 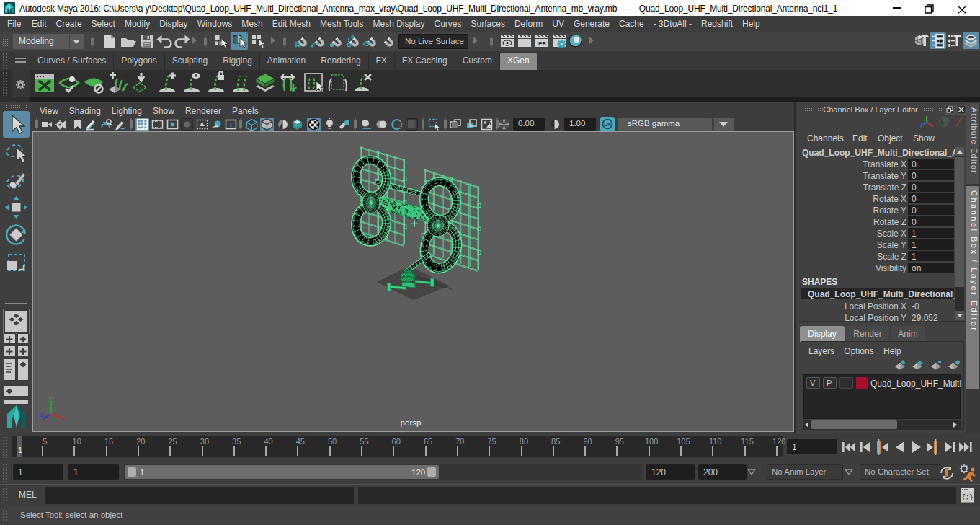 I want to click on svg-text: z, so click(x=42, y=415).